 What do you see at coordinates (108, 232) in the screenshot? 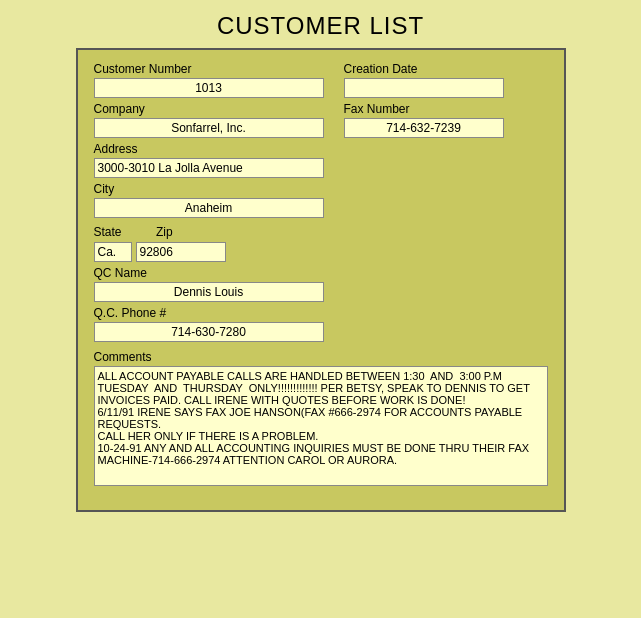
I see `state-label: State` at bounding box center [108, 232].